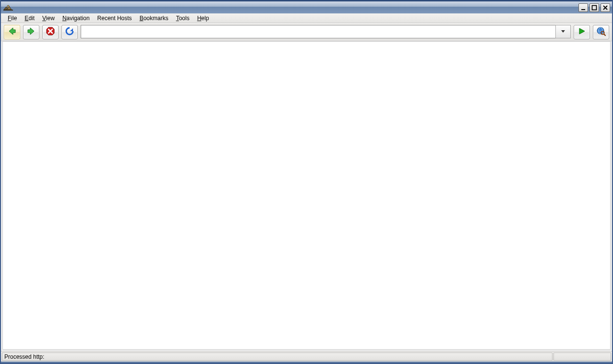 This screenshot has height=364, width=613. I want to click on toolbar, so click(306, 32).